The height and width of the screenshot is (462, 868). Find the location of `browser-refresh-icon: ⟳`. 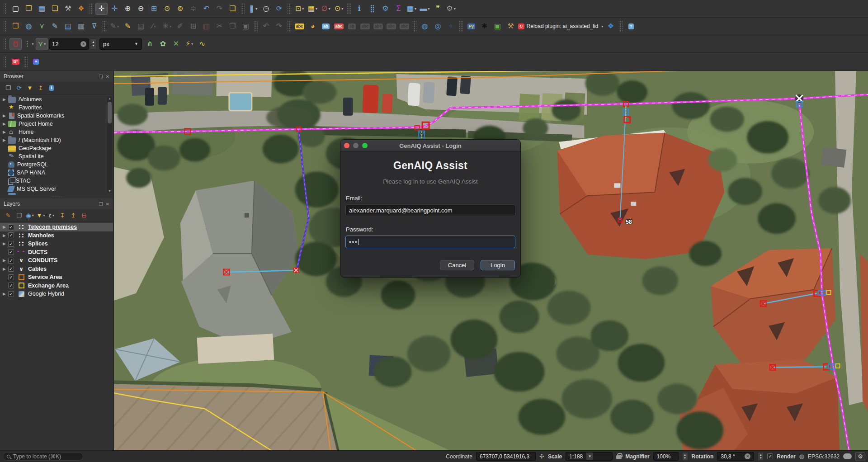

browser-refresh-icon: ⟳ is located at coordinates (19, 88).